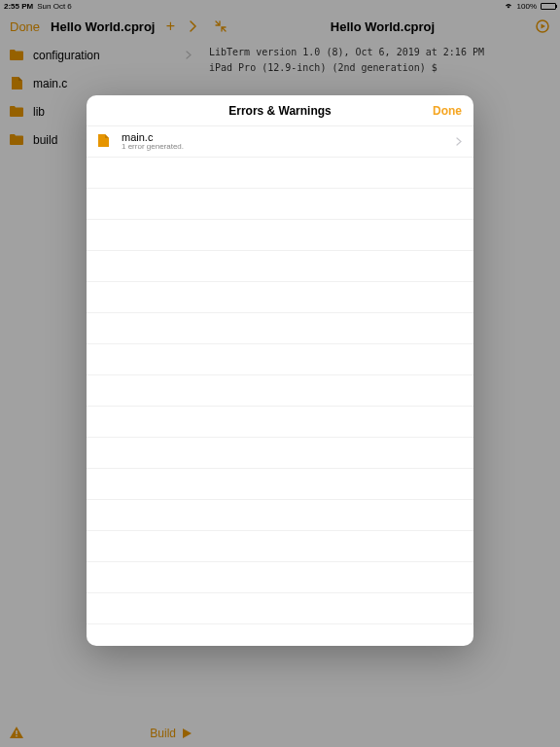 This screenshot has width=560, height=747. What do you see at coordinates (447, 111) in the screenshot?
I see `modal-done-button: Done` at bounding box center [447, 111].